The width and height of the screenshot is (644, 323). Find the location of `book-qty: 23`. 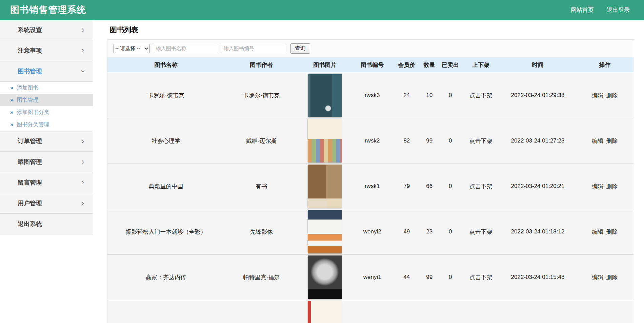

book-qty: 23 is located at coordinates (429, 232).